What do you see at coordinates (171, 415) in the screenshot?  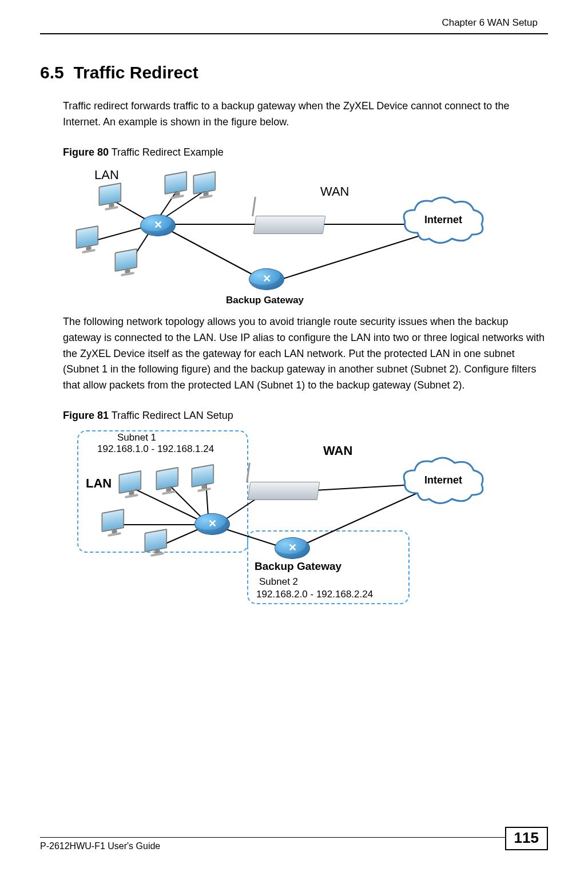 I see `figure-81-title: Traffic Redirect LAN Setup` at bounding box center [171, 415].